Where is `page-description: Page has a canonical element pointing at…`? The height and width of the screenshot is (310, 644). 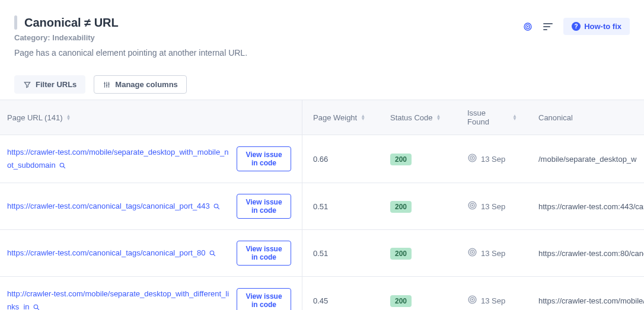 page-description: Page has a canonical element pointing at… is located at coordinates (269, 53).